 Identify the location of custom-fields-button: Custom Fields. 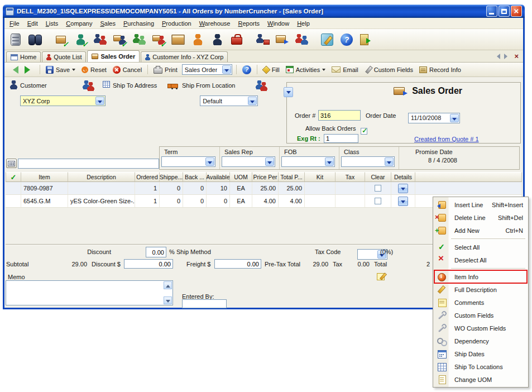
(389, 69).